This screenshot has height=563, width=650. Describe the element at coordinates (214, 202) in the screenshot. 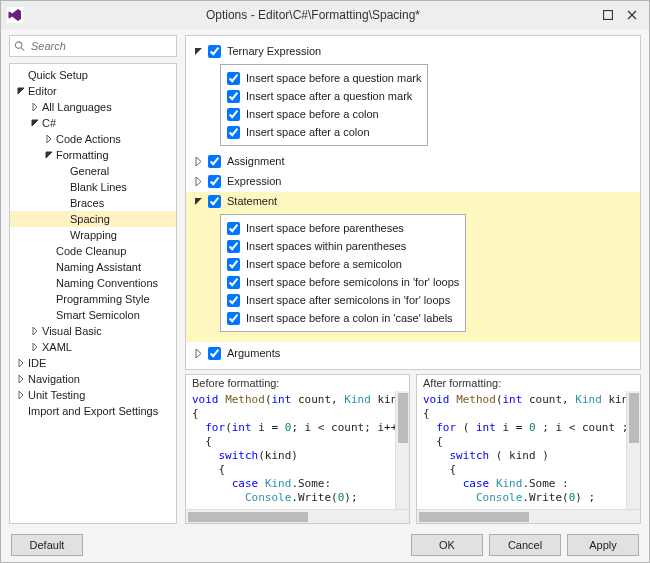

I see `statement-check` at that location.